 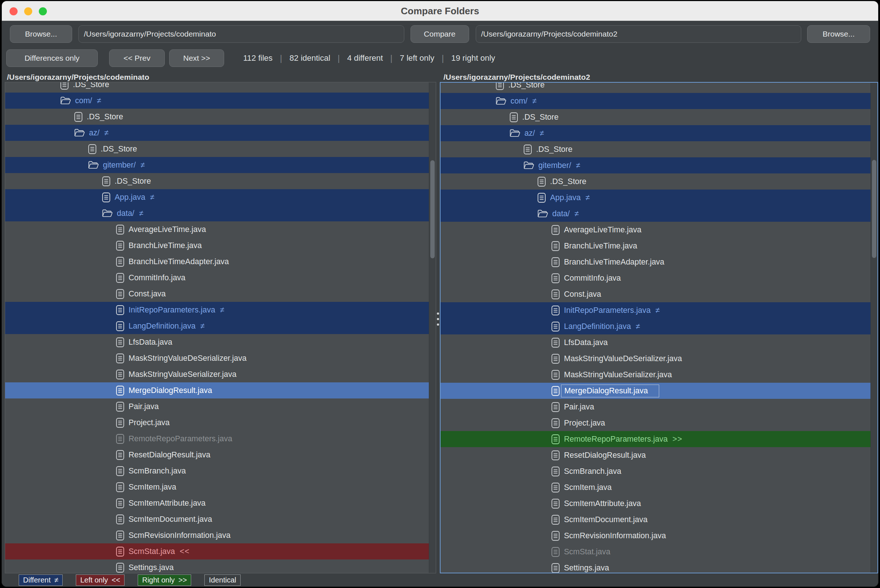 I want to click on tree-row: RemoteRepoParameters.java>>, so click(x=656, y=439).